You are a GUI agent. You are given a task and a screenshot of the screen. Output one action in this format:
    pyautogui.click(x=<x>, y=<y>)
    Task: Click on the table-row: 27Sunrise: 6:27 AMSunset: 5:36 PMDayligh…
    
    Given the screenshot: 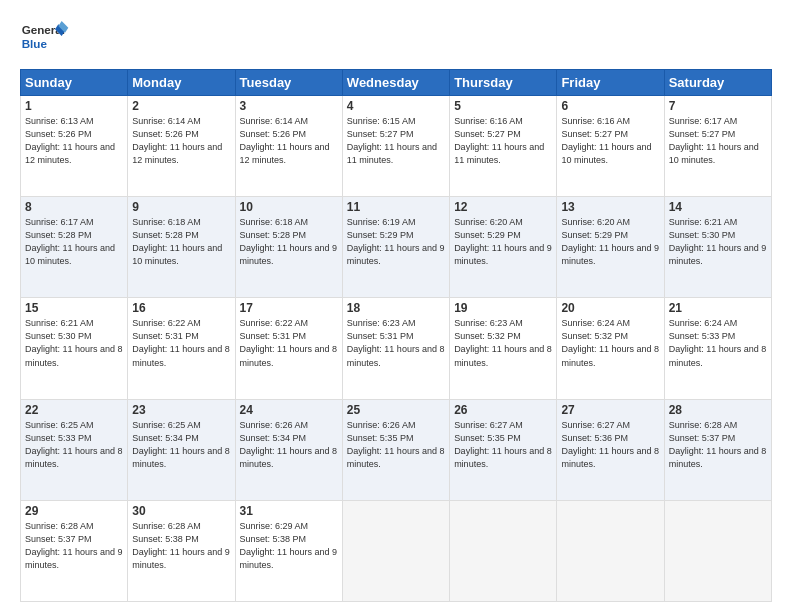 What is the action you would take?
    pyautogui.click(x=610, y=450)
    